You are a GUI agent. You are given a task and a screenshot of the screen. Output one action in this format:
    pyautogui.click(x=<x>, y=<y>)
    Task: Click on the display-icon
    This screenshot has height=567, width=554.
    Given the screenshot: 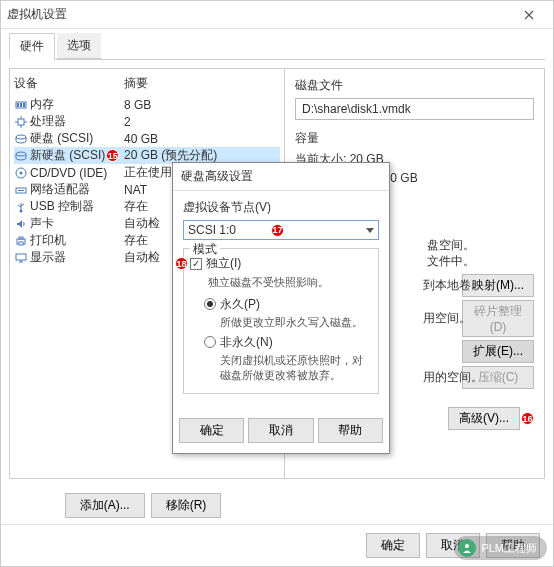 What is the action you would take?
    pyautogui.click(x=21, y=258)
    